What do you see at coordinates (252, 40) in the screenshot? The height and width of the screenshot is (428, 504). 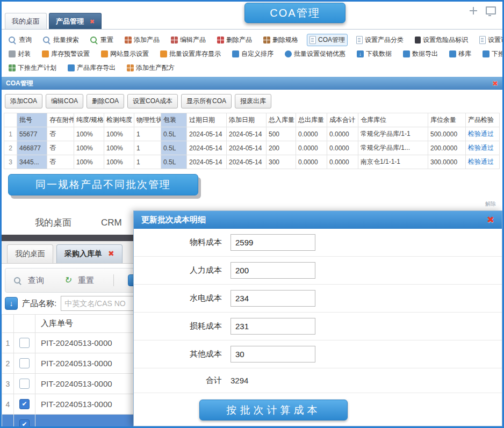 I see `toolbar-row-1: 查询 批量搜索 重置 添加产品` at bounding box center [252, 40].